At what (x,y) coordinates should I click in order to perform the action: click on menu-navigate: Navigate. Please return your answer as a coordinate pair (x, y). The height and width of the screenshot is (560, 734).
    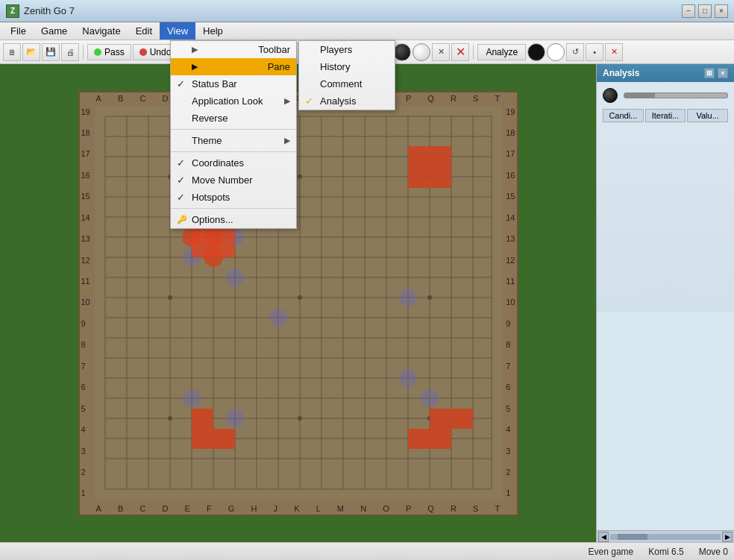
    Looking at the image, I should click on (101, 31).